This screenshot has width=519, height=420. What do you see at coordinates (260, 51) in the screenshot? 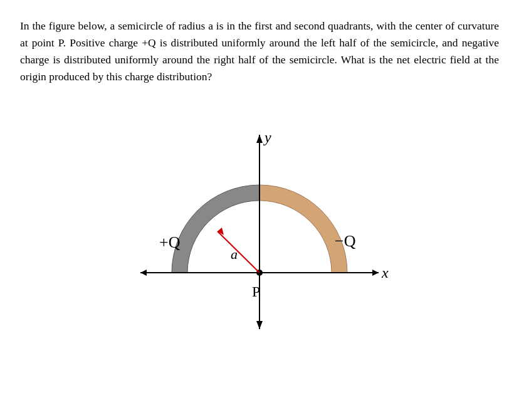
I see `problem-statement: In the figure below, a semicircle of rad…` at bounding box center [260, 51].